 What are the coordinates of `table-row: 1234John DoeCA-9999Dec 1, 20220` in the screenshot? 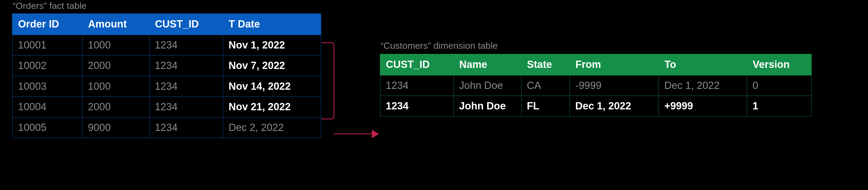 It's located at (596, 85).